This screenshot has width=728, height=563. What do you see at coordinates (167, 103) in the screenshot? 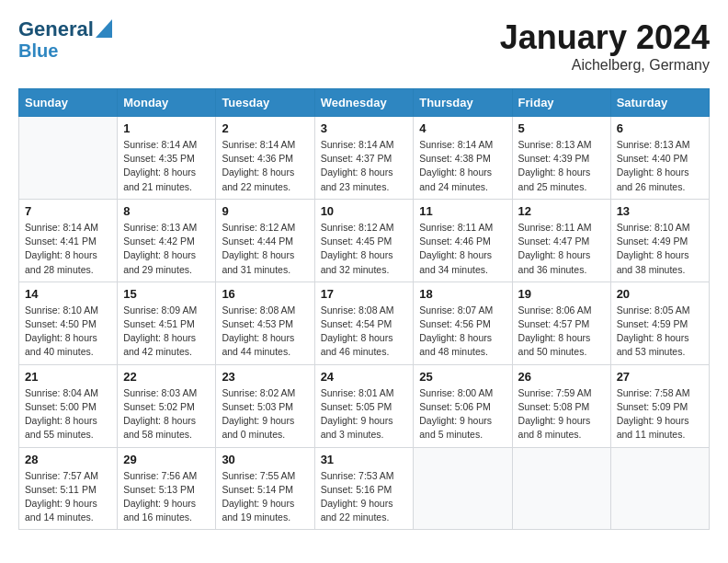
I see `col-monday: Monday` at bounding box center [167, 103].